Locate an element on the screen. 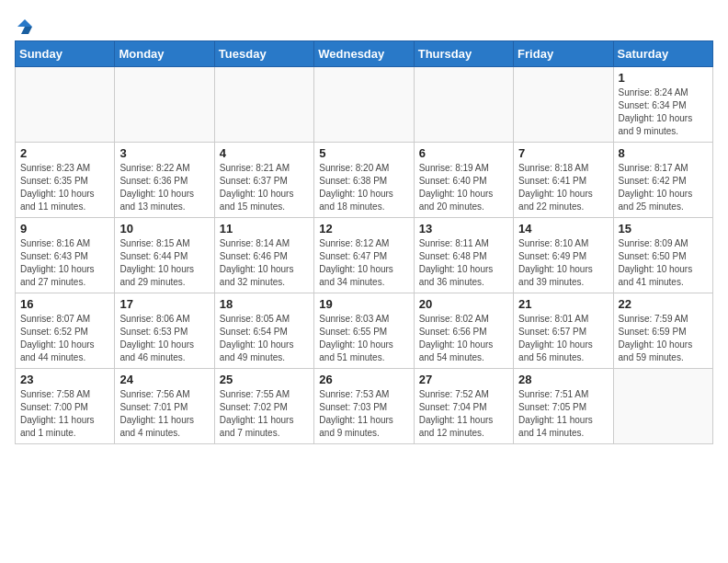 The height and width of the screenshot is (563, 728). day-number: 21 is located at coordinates (563, 304).